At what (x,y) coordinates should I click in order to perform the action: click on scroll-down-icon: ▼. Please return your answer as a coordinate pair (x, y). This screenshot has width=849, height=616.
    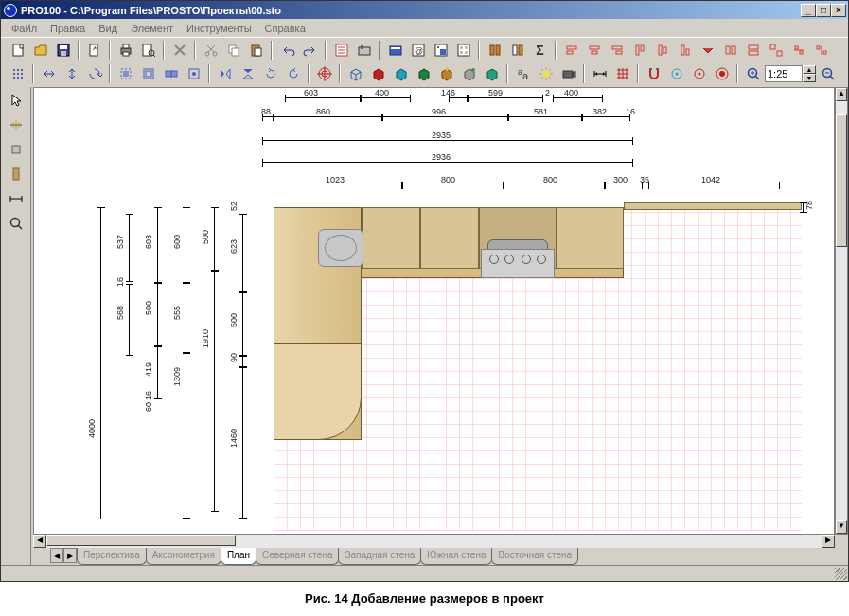
    Looking at the image, I should click on (841, 527).